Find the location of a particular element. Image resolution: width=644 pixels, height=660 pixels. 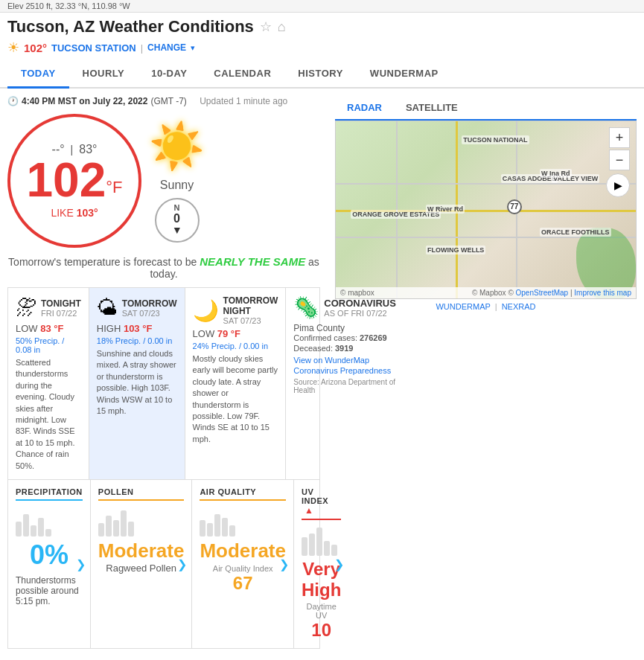

wundermap-map-link: WUNDERMAP is located at coordinates (463, 307).